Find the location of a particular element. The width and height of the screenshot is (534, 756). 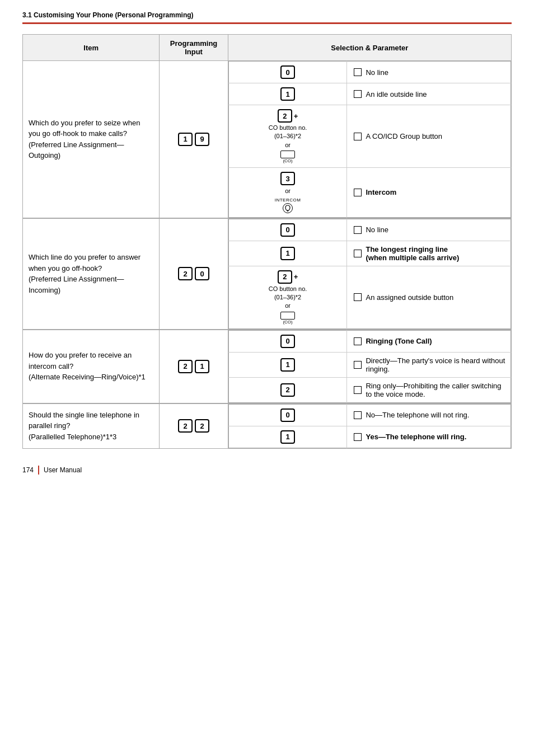

sel-desc: The longest ringing line(when multiple c… is located at coordinates (429, 253).